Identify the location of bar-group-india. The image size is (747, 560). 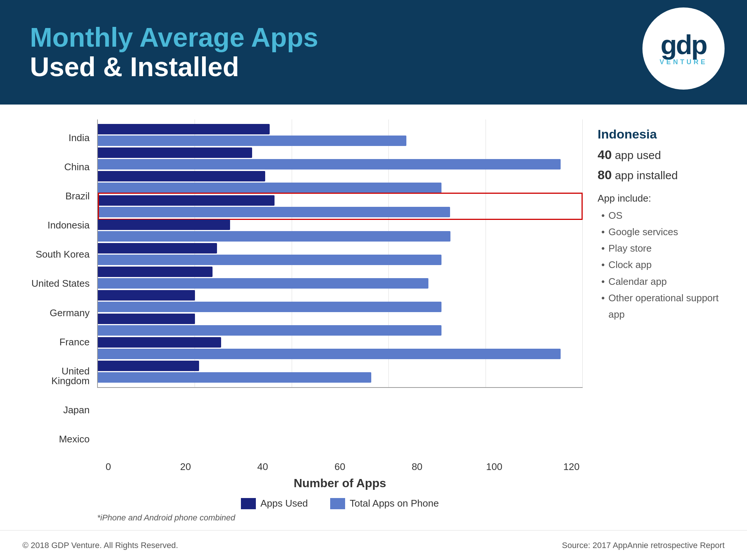
(340, 135).